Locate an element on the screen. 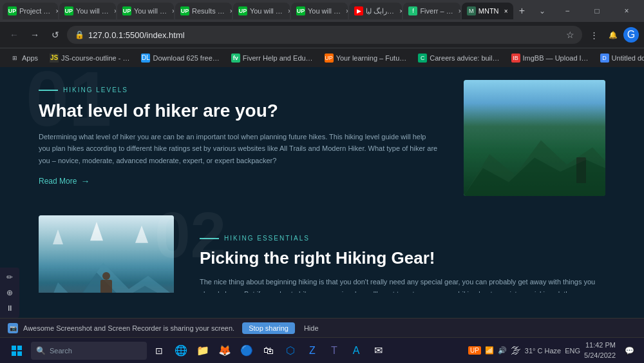 This screenshot has width=644, height=363. url-text: 127.0.0.1:5500/index.html is located at coordinates (325, 35).